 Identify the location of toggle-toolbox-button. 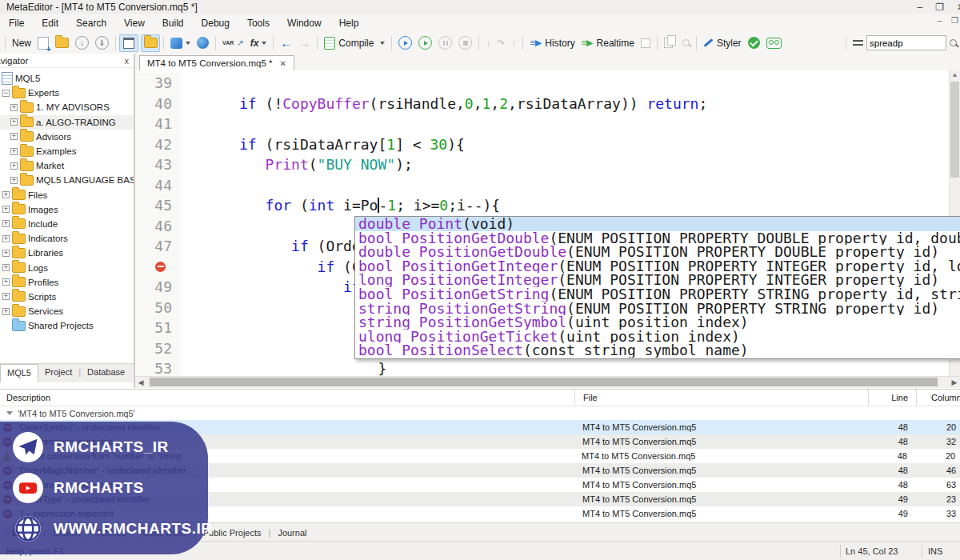
(150, 43).